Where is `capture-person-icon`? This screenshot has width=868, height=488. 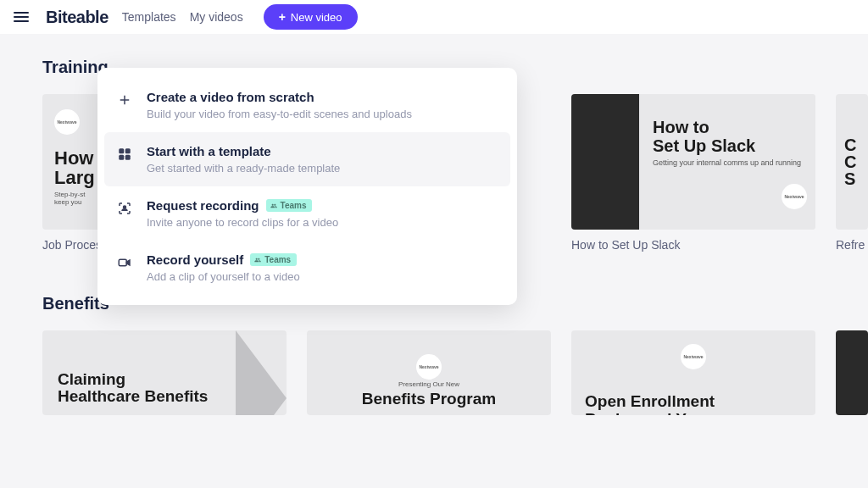 capture-person-icon is located at coordinates (125, 208).